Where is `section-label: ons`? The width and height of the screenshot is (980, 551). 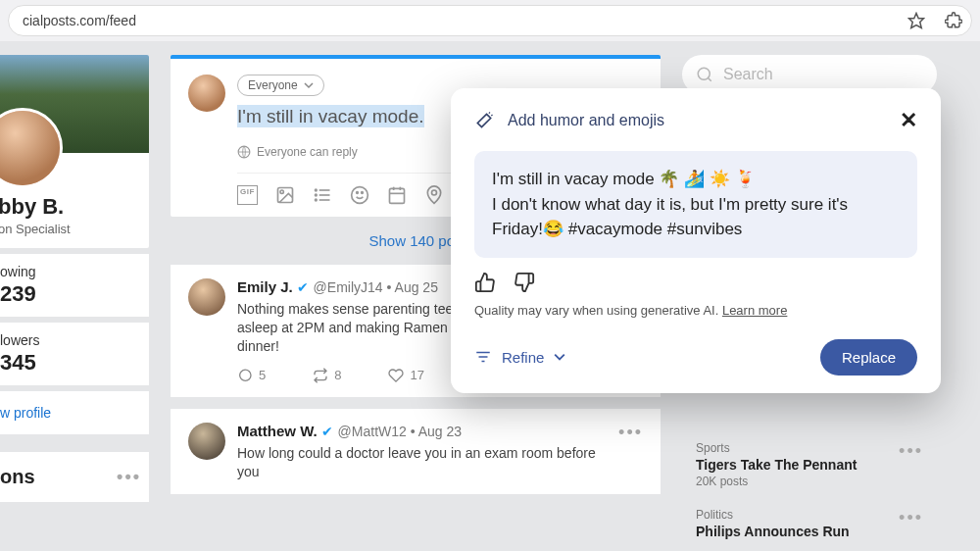 section-label: ons is located at coordinates (18, 476).